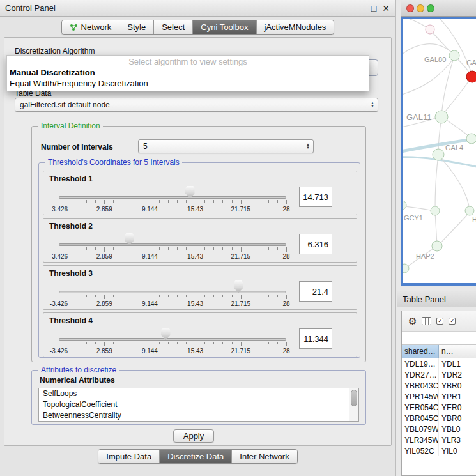 The height and width of the screenshot is (476, 476). I want to click on table-panel: ⚙ ✓ ✓ shared… n… YDL19… YDL1 YDR27… YDR2…, so click(438, 394).